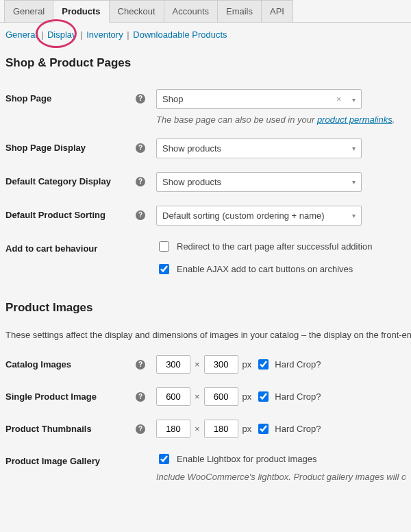 Image resolution: width=411 pixels, height=532 pixels. What do you see at coordinates (240, 11) in the screenshot?
I see `tab-emails: Emails` at bounding box center [240, 11].